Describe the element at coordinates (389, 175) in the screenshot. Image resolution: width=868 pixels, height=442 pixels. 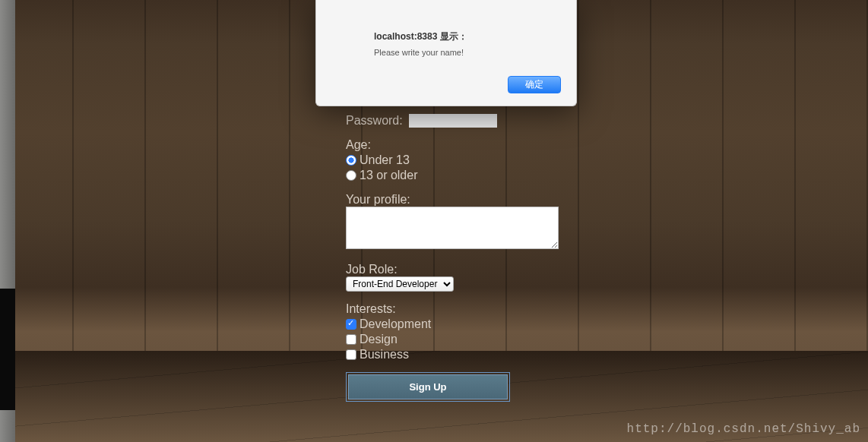
I see `age-13-or-older-label: 13 or older` at that location.